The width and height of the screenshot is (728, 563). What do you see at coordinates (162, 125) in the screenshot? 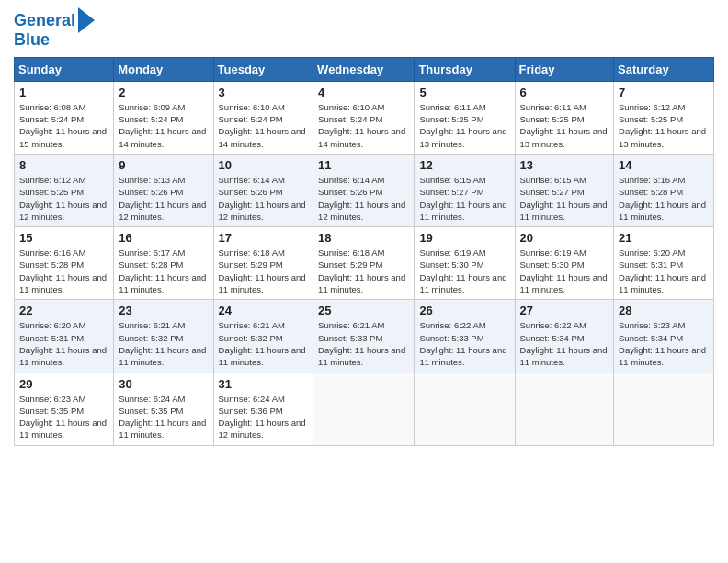
I see `day-info: Sunrise: 6:09 AMSunset: 5:24 PMDaylight:…` at bounding box center [162, 125].